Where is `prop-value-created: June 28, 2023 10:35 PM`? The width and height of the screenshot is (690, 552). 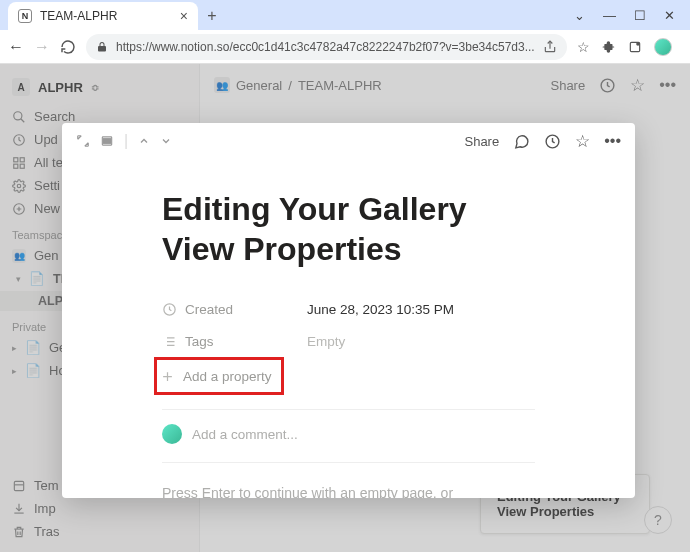 prop-value-created: June 28, 2023 10:35 PM is located at coordinates (380, 310).